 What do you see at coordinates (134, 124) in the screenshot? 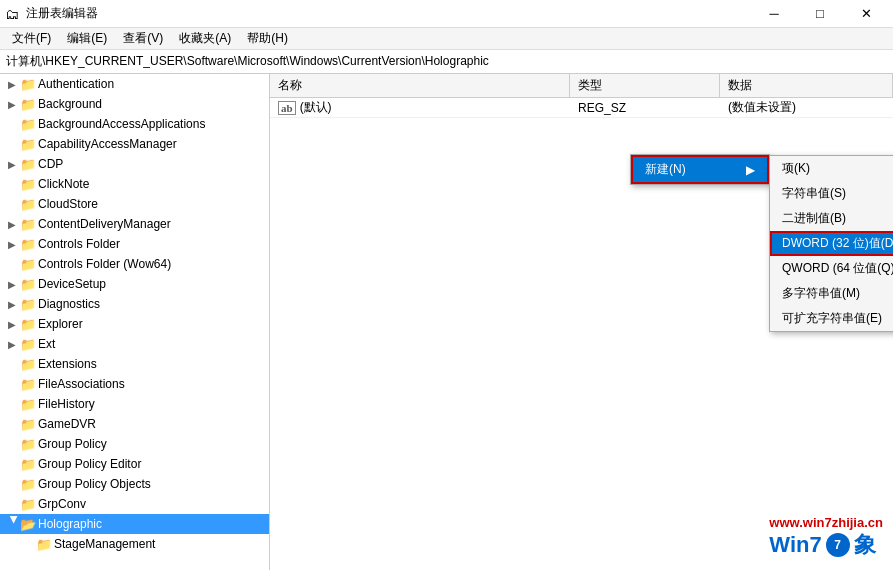
I see `tree-item-backgroundaccessapplications: ▶ 📁 BackgroundAccessApplications` at bounding box center [134, 124].